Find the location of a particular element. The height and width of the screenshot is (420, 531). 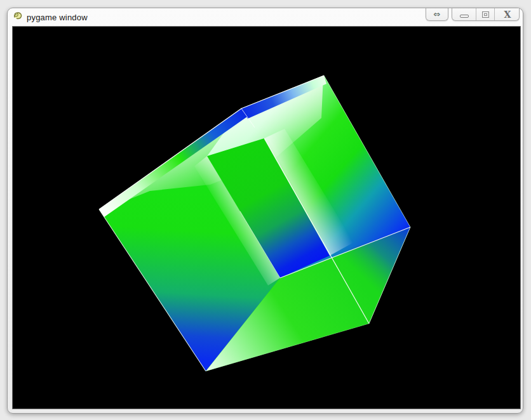

window-title: pygame window is located at coordinates (57, 18).